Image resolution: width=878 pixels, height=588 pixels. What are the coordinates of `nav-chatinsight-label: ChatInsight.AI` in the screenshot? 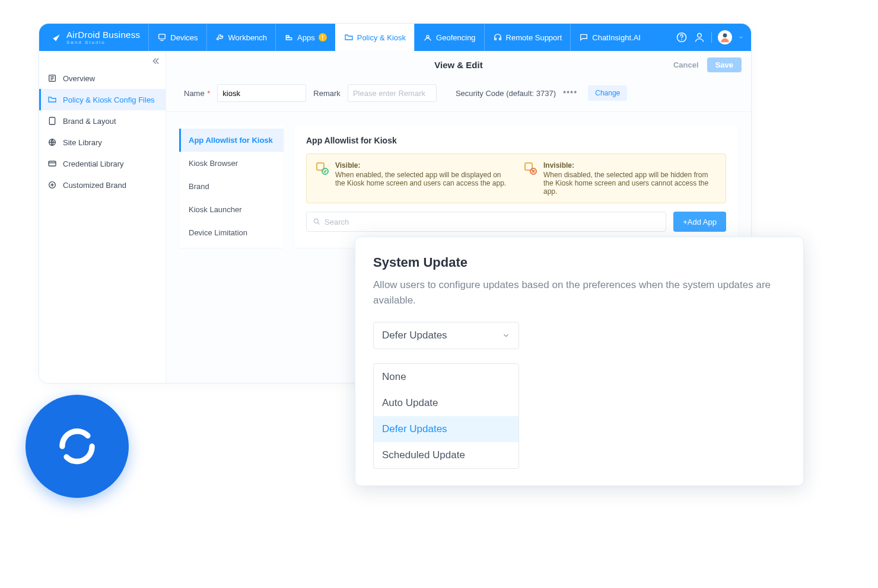 It's located at (616, 38).